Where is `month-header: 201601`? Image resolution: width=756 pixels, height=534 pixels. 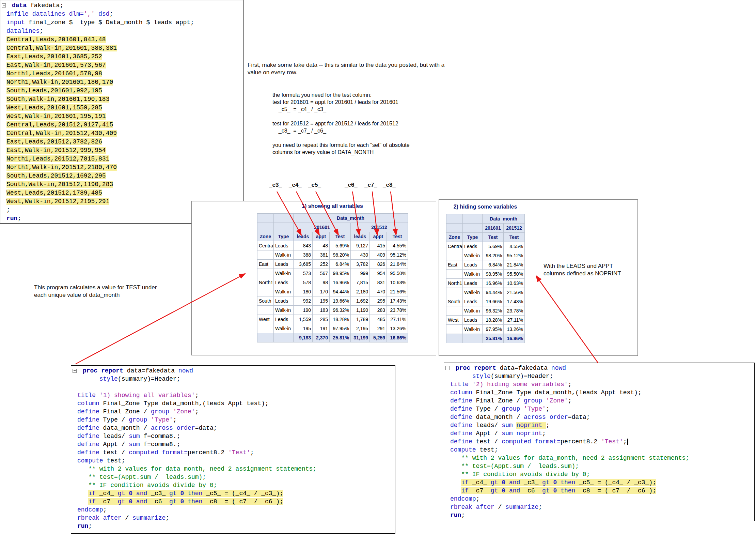 month-header: 201601 is located at coordinates (493, 228).